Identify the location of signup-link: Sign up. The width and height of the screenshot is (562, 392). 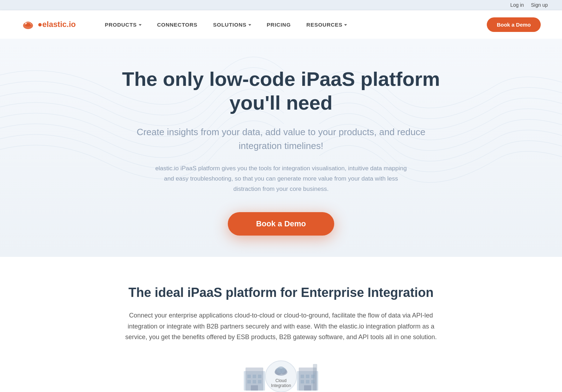
(539, 5).